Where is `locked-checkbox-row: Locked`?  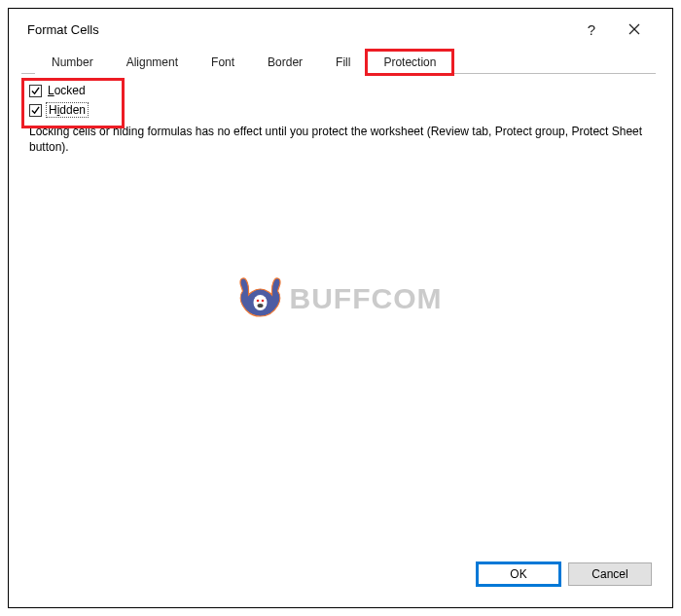
locked-checkbox-row: Locked is located at coordinates (339, 91).